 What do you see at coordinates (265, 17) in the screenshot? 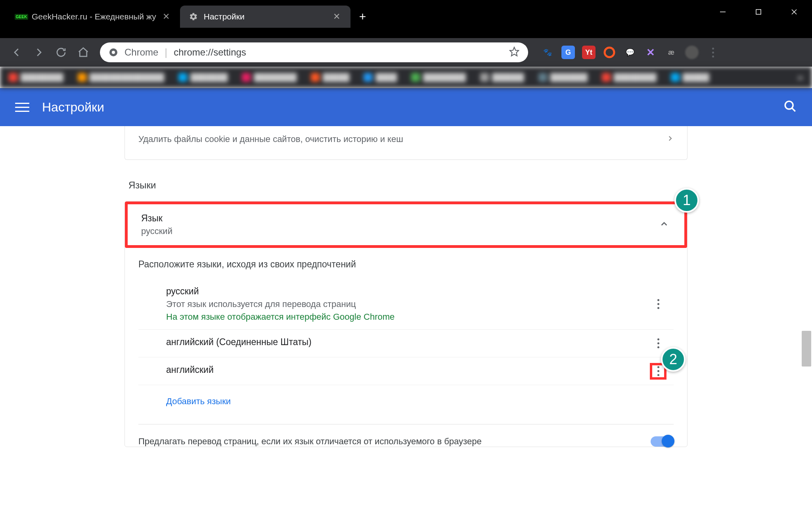
I see `tab-title: Настройки` at bounding box center [265, 17].